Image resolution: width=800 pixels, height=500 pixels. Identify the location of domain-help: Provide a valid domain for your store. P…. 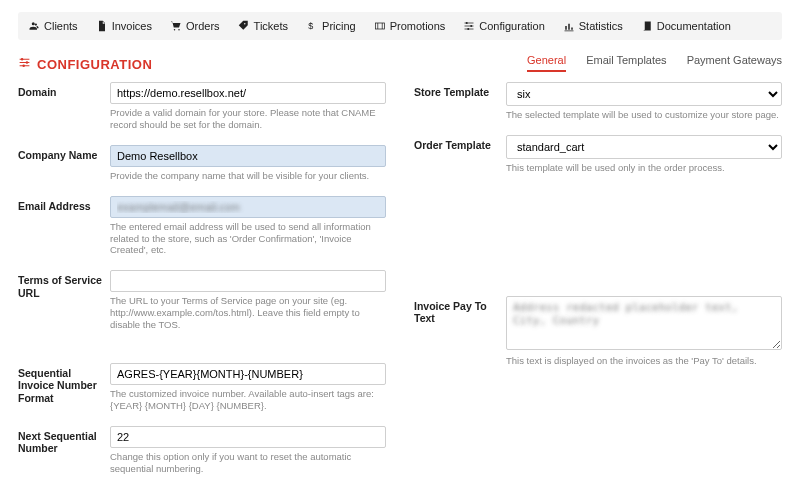
(248, 119).